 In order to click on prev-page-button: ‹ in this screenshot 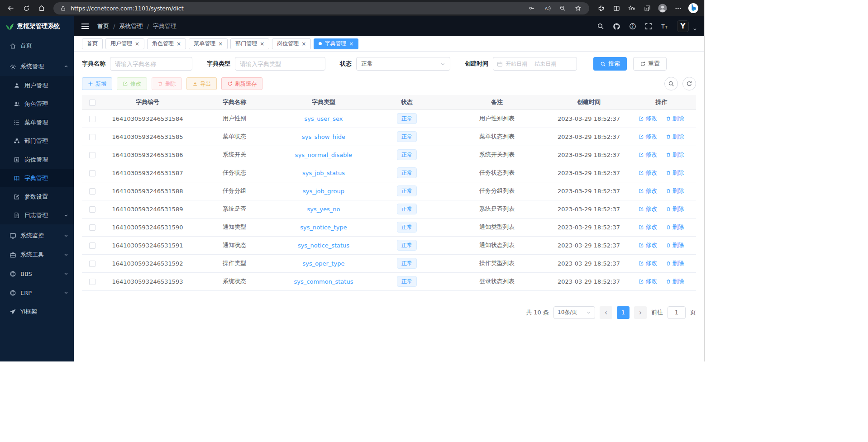, I will do `click(606, 313)`.